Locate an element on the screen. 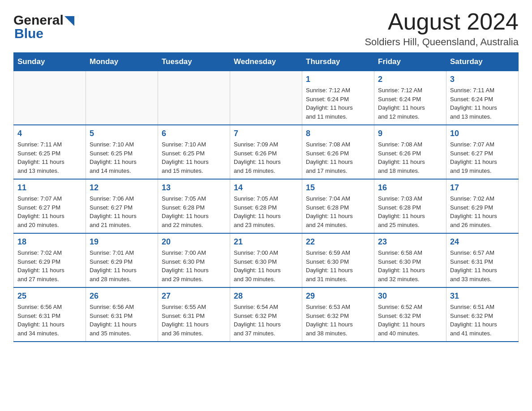 The height and width of the screenshot is (411, 532). calendar-cell: 23Sunrise: 6:58 AM Sunset: 6:30 PM Dayli… is located at coordinates (410, 261).